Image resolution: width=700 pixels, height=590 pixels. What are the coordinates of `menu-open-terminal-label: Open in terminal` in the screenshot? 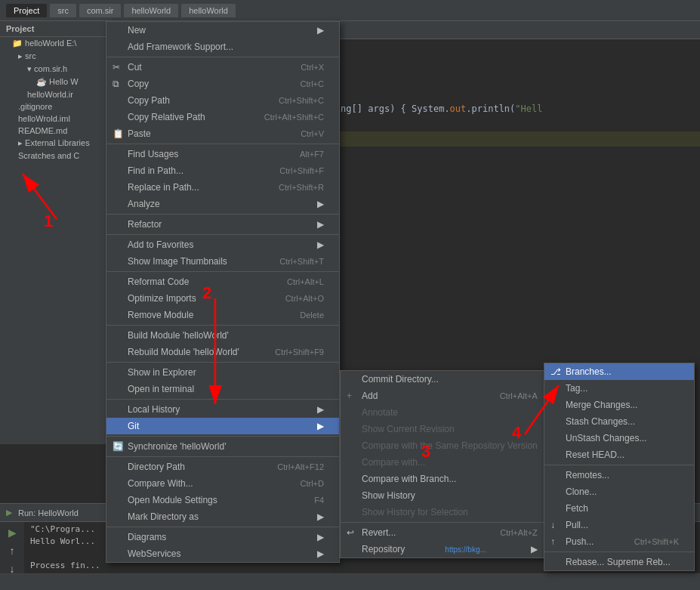 It's located at (161, 389).